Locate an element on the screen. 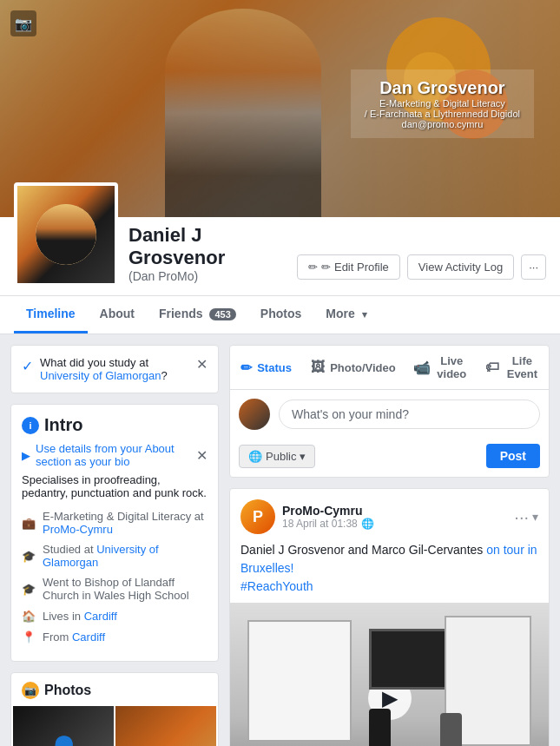  globe-icon: 🌐 is located at coordinates (255, 457).